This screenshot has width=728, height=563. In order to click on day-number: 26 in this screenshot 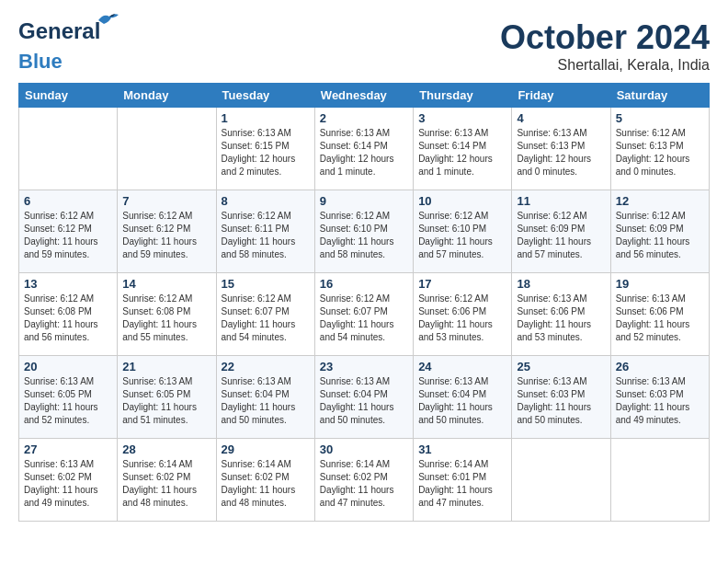, I will do `click(660, 366)`.